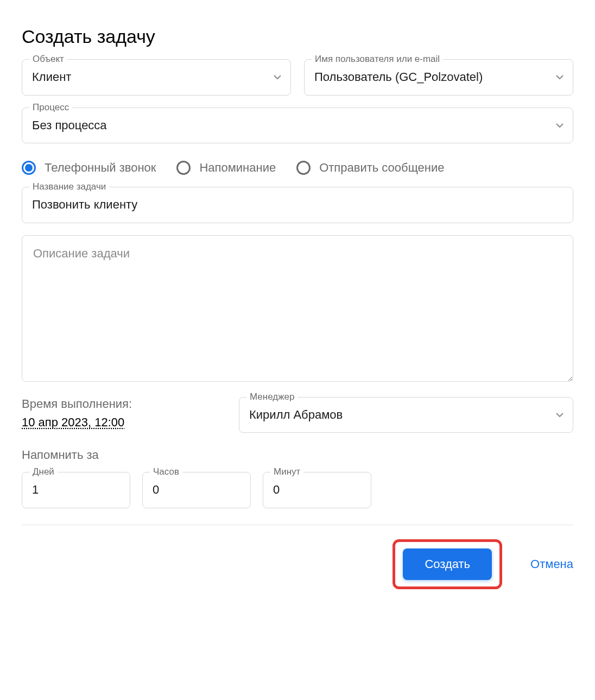 Image resolution: width=595 pixels, height=700 pixels. What do you see at coordinates (73, 422) in the screenshot?
I see `execution-time-value: 10 апр 2023, 12:00` at bounding box center [73, 422].